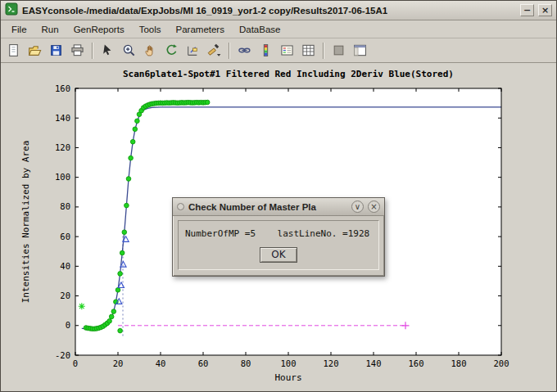 The width and height of the screenshot is (557, 392). Describe the element at coordinates (360, 51) in the screenshot. I see `show-plot-tools-button` at that location.